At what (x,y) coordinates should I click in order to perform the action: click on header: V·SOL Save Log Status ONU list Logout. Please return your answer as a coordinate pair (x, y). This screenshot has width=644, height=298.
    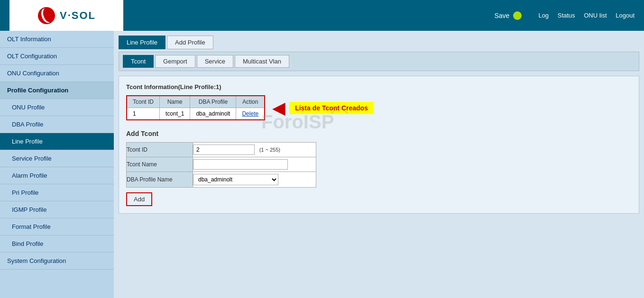
    Looking at the image, I should click on (322, 15).